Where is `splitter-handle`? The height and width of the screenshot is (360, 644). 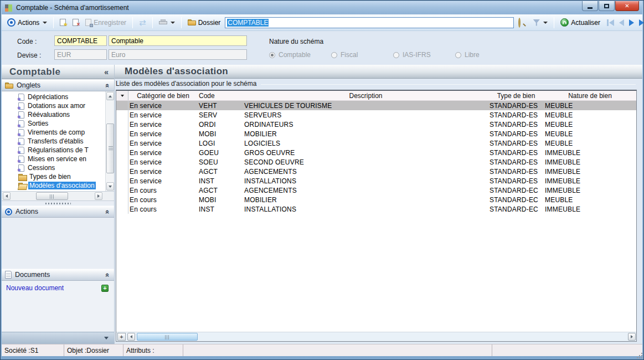 splitter-handle is located at coordinates (58, 203).